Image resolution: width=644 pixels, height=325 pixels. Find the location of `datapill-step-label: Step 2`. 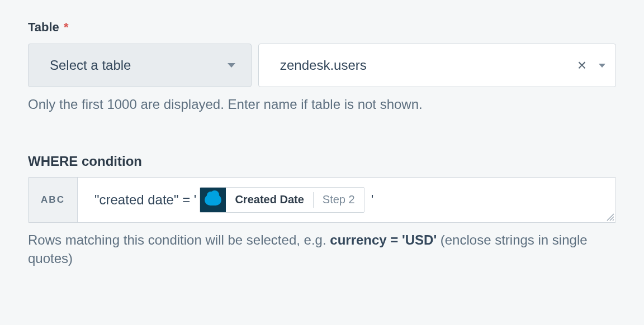

datapill-step-label: Step 2 is located at coordinates (339, 200).